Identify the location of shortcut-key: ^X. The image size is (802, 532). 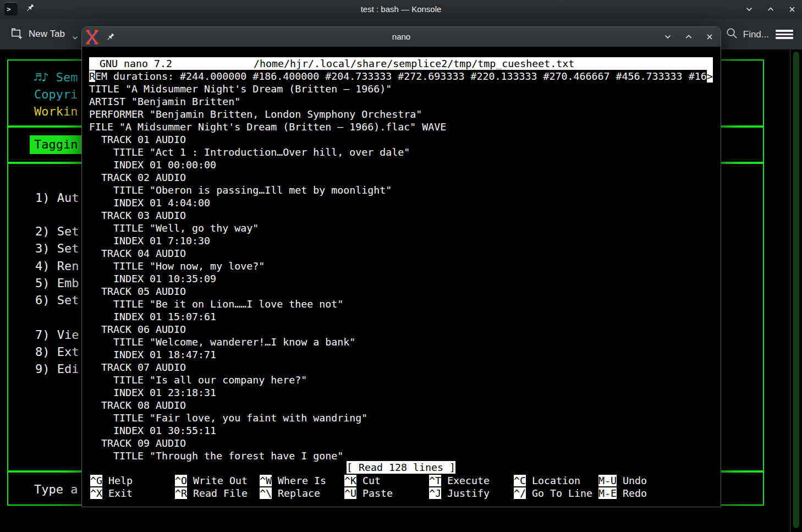
(96, 493).